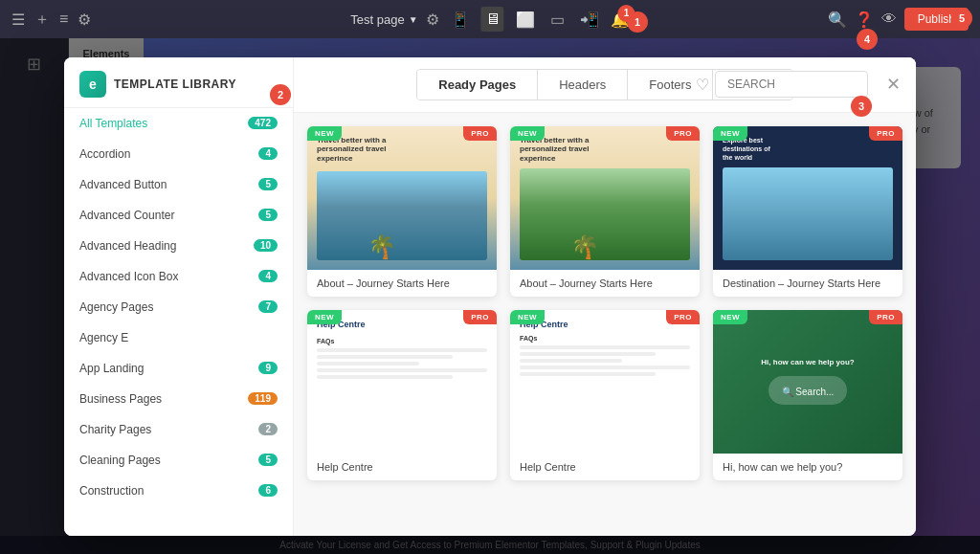 This screenshot has height=554, width=980. Describe the element at coordinates (683, 134) in the screenshot. I see `pro-badge-2: PRO` at that location.